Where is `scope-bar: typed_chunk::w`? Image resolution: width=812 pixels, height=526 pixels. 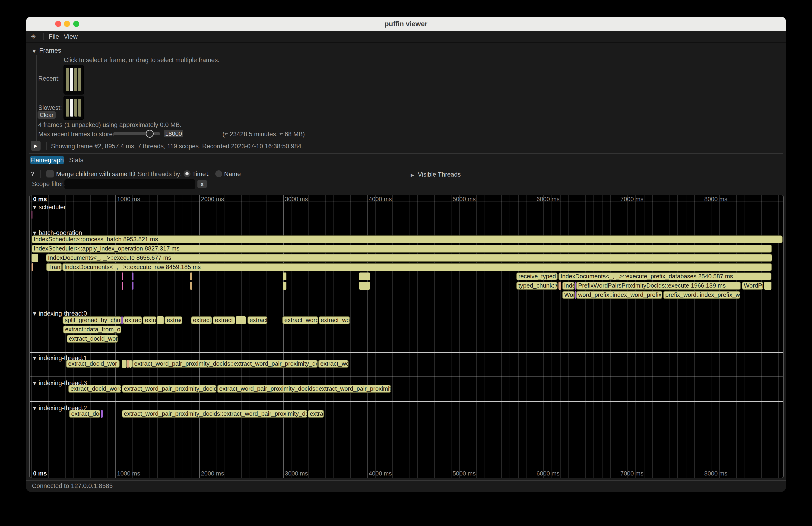
scope-bar: typed_chunk::w is located at coordinates (537, 286).